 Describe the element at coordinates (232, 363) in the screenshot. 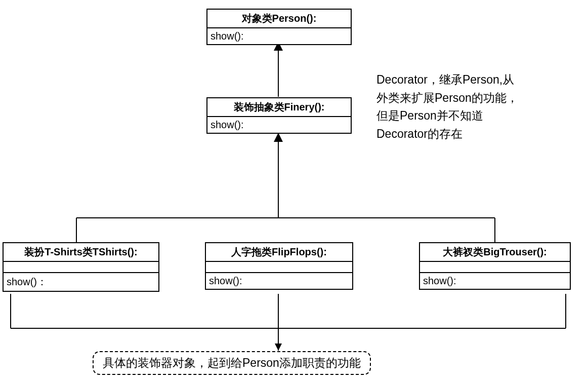

I see `concrete-decorator-note: 具体的装饰器对象，起到给Person添加职责的功能` at that location.